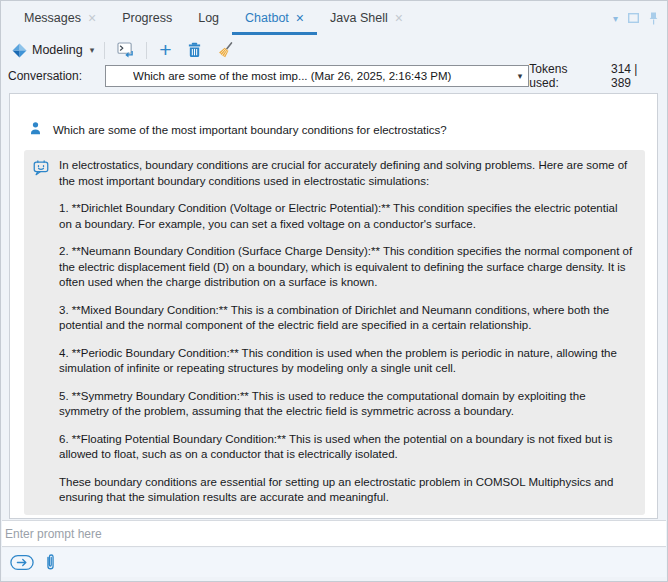 Image resolution: width=668 pixels, height=582 pixels. I want to click on bot-paragraph: 2. **Neumann Boundary Condition (Surface…, so click(346, 268).